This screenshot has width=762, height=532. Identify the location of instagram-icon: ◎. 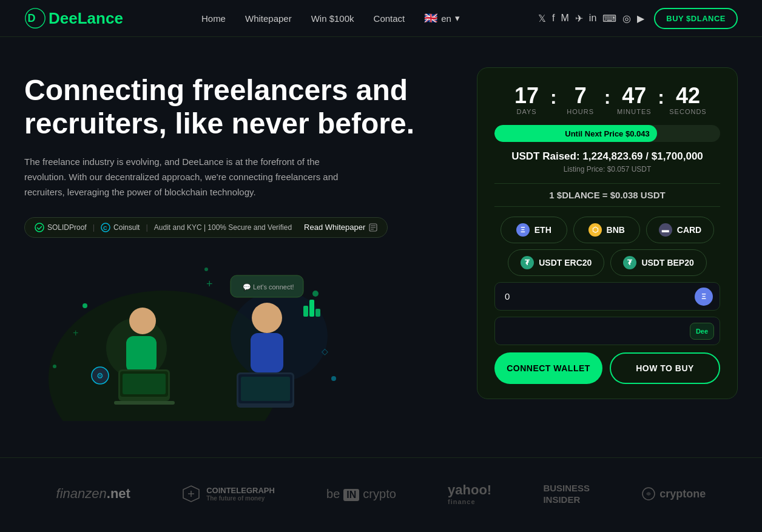
(627, 18).